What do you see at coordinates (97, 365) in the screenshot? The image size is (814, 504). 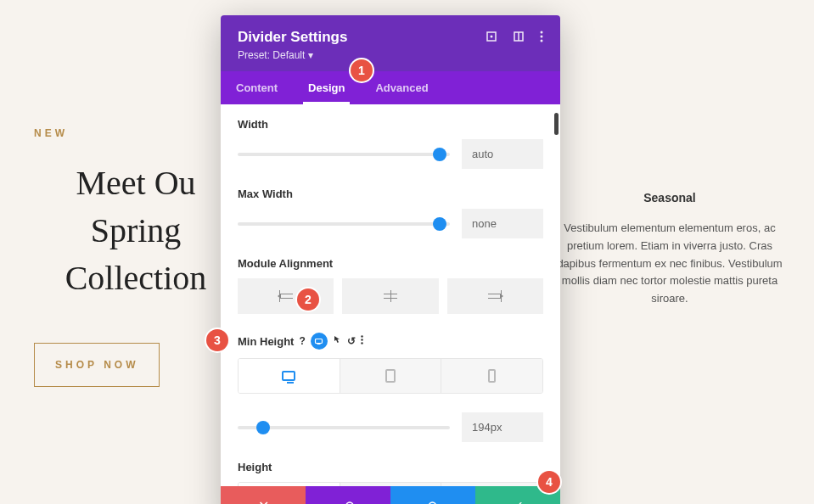 I see `shop-now-button: SHOP NOW` at bounding box center [97, 365].